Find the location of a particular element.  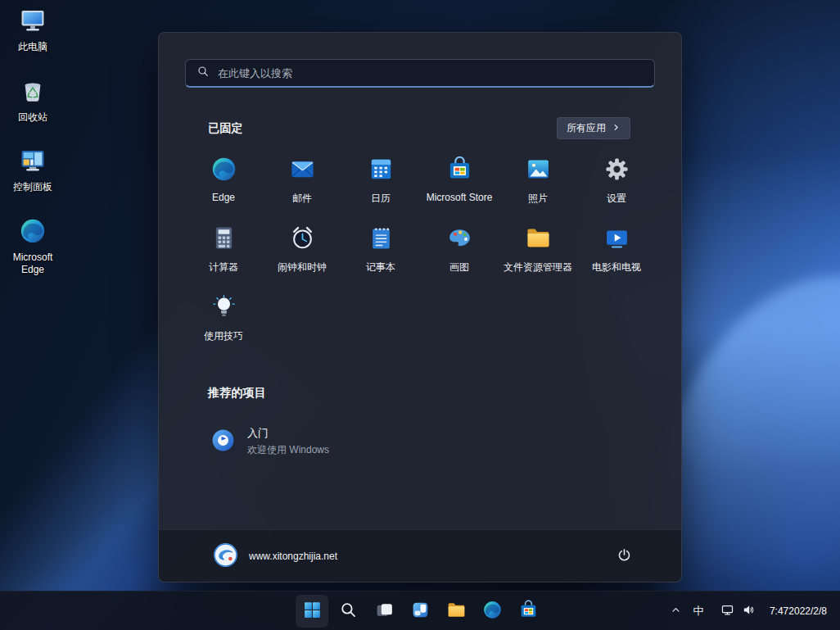

recommended-section-title: 推荐的项目 is located at coordinates (237, 392).